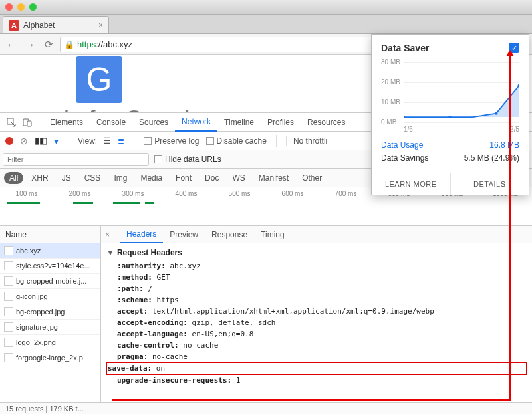 This screenshot has width=532, height=414. I want to click on file-name: bg-cropped-mobile.j..., so click(51, 281).